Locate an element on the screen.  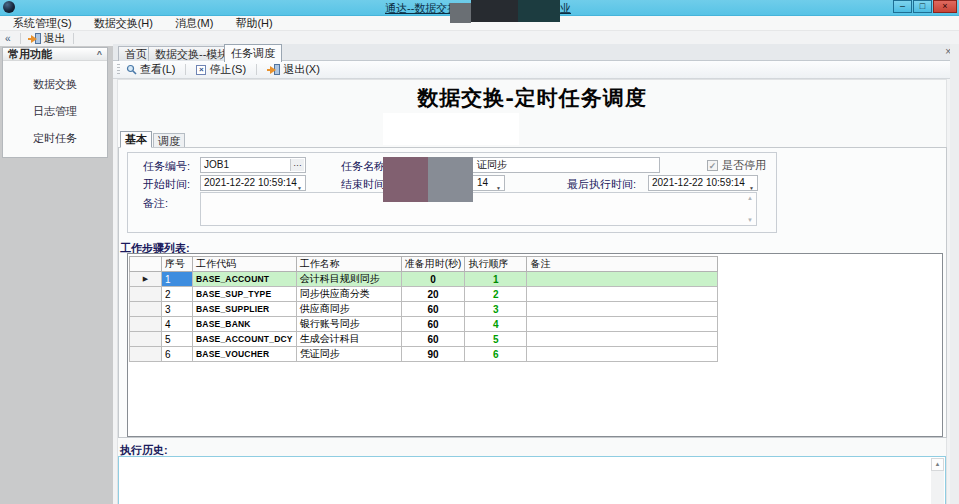
table-row: ▶ 1 BASE_ACCOUNT 会计科目规则同步 0 1 is located at coordinates (424, 280).